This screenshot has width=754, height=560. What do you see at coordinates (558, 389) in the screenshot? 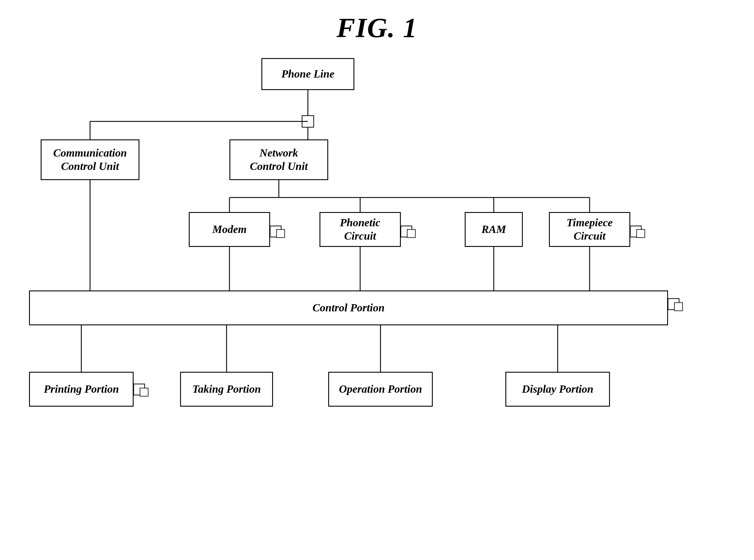
I see `display-portion-label: Display Portion` at bounding box center [558, 389].